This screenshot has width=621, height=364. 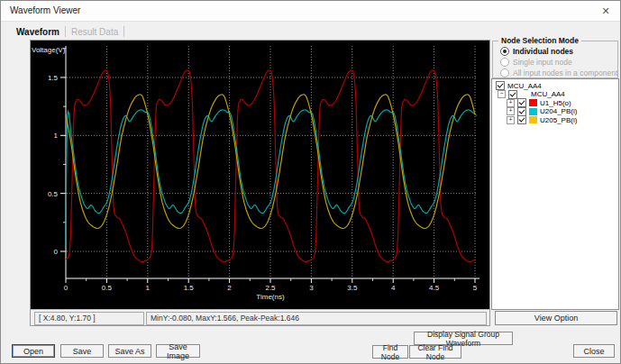 What do you see at coordinates (89, 319) in the screenshot?
I see `cursor-position-readout: [ X:4.80, Y:1.70 ]` at bounding box center [89, 319].